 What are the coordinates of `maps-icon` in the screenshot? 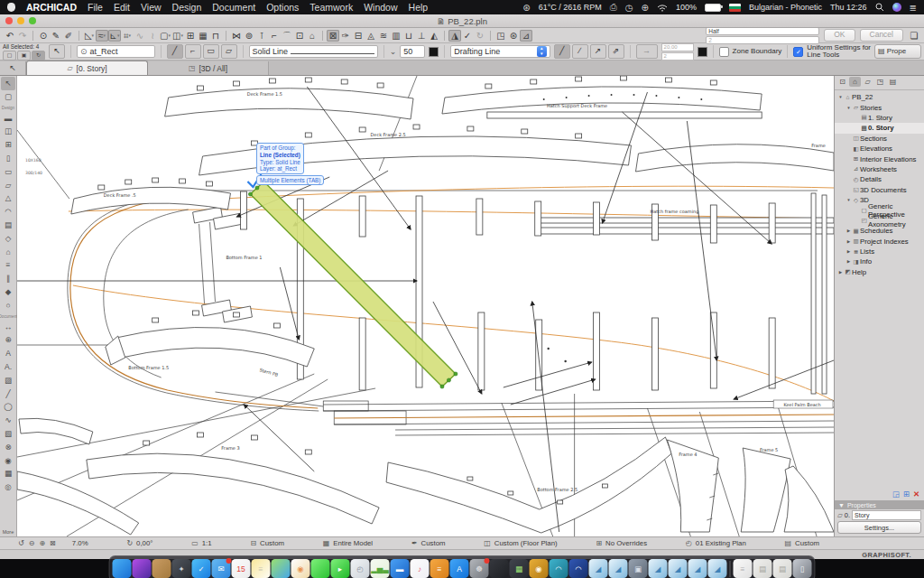 It's located at (282, 569).